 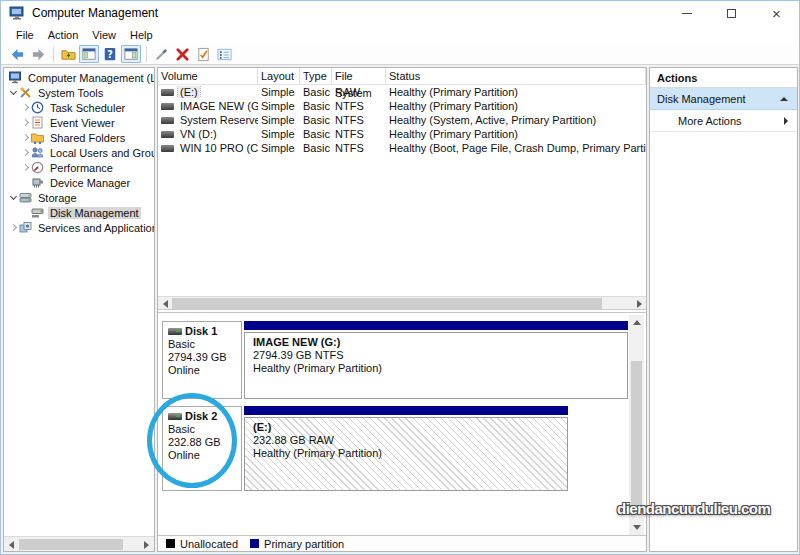 I want to click on column-header-volume: Volume, so click(x=208, y=76).